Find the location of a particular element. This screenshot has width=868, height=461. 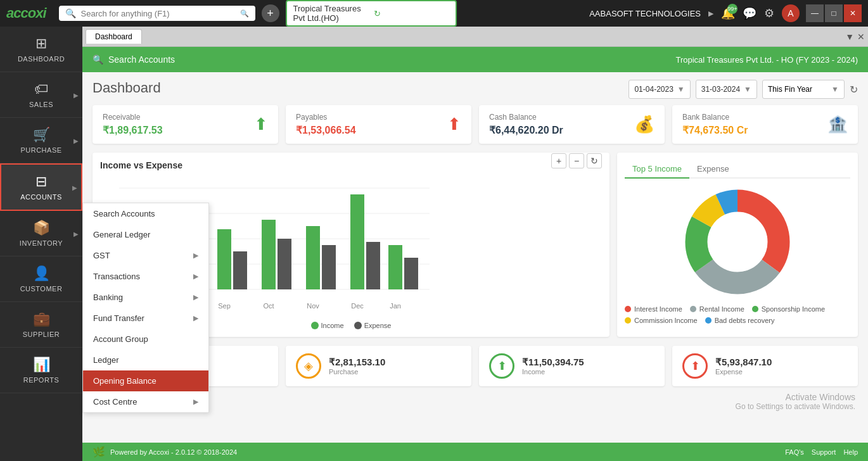

tab-expand-button: ▼ is located at coordinates (850, 37).